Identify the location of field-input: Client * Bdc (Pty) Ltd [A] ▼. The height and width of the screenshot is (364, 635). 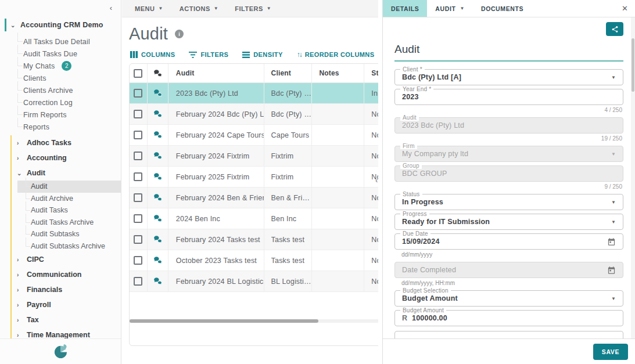
(509, 77).